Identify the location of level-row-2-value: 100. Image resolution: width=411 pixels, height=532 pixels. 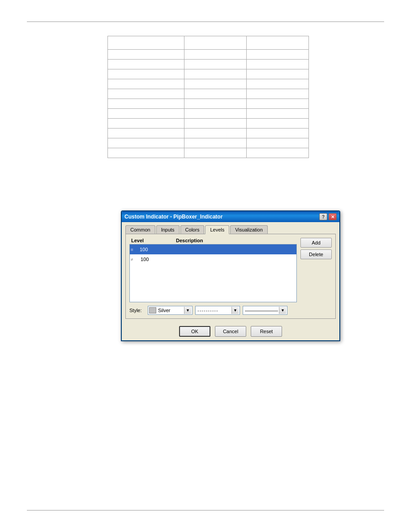
(145, 259).